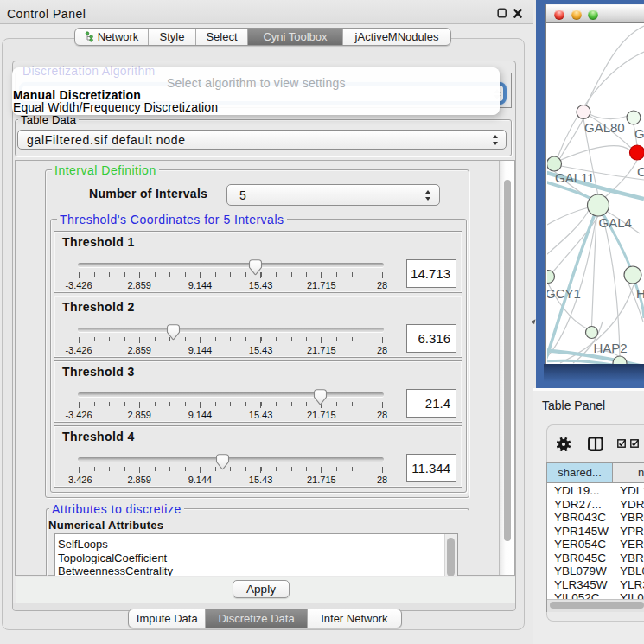  What do you see at coordinates (641, 171) in the screenshot?
I see `svg-text: C` at bounding box center [641, 171].